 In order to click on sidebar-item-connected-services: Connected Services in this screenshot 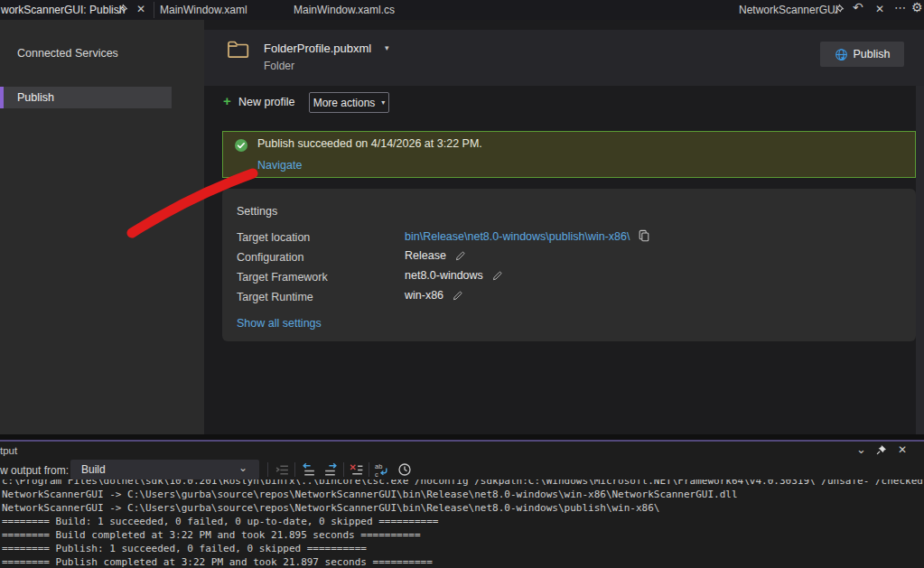, I will do `click(68, 53)`.